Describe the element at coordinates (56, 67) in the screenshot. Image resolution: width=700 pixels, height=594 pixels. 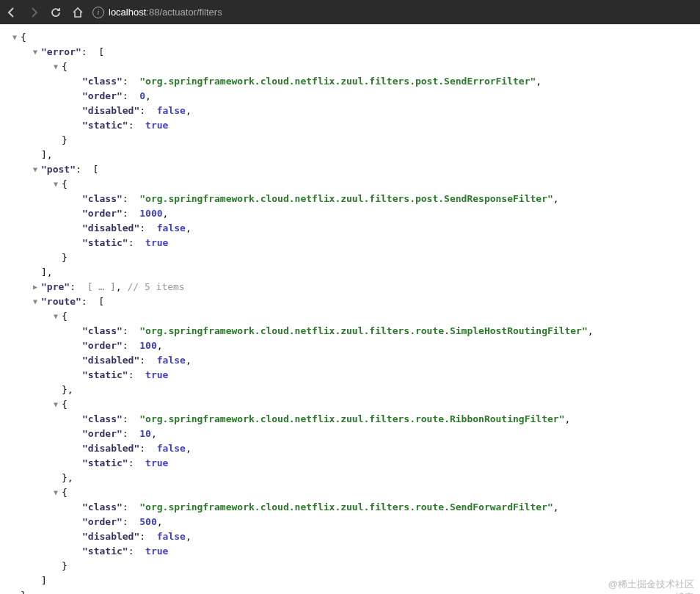
I see `toggle-error-0: ▼` at that location.